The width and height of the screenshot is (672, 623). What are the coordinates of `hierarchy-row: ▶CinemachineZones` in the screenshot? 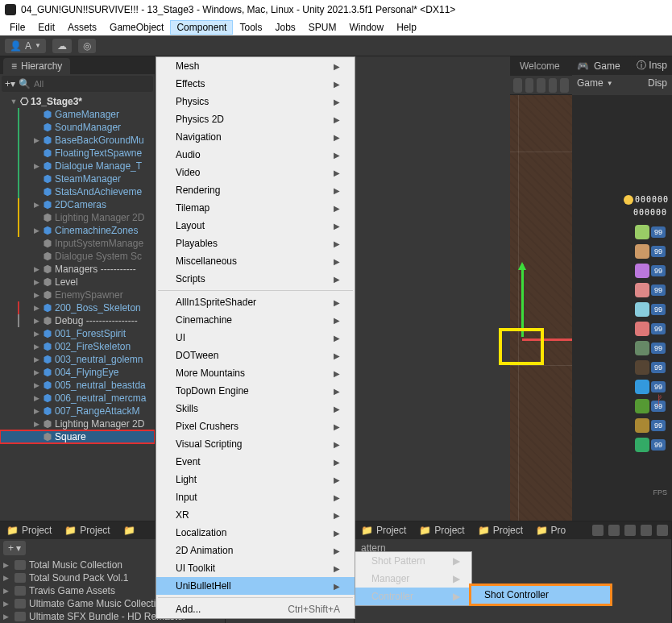 It's located at (77, 231).